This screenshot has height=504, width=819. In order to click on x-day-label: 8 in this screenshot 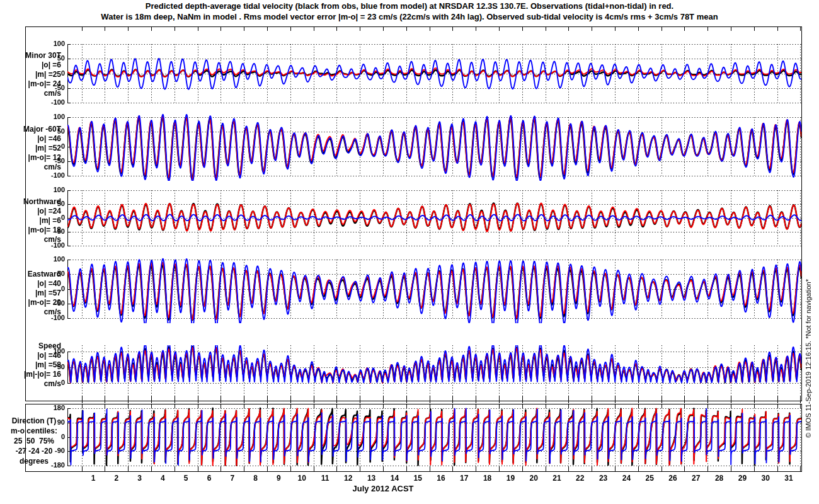, I will do `click(256, 478)`.